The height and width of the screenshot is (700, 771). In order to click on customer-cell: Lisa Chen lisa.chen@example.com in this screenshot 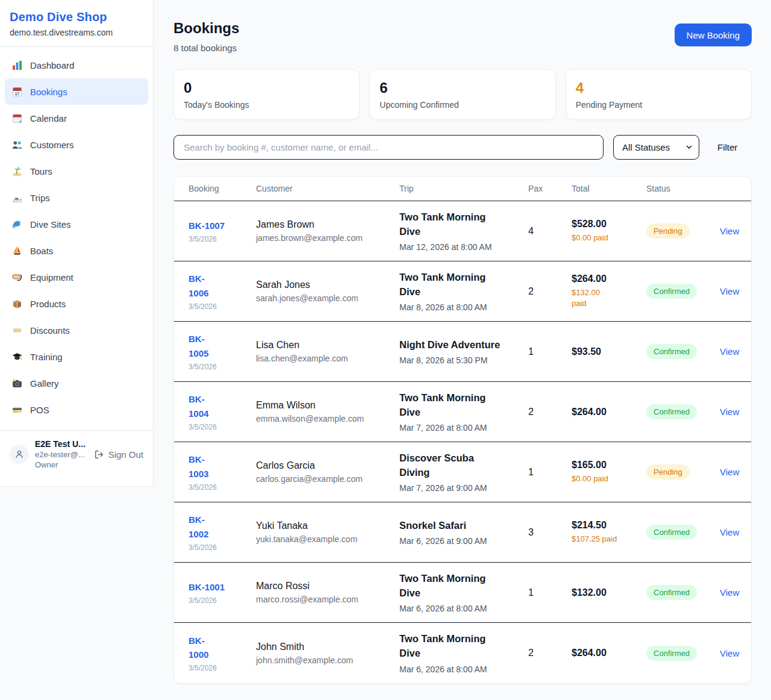, I will do `click(328, 352)`.